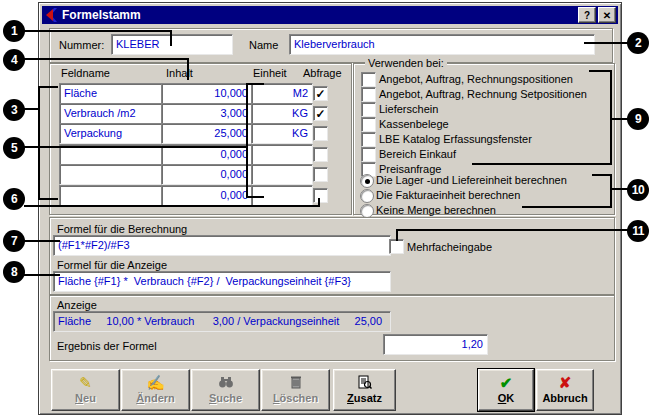 The height and width of the screenshot is (415, 652). What do you see at coordinates (14, 199) in the screenshot?
I see `callout-6: 6` at bounding box center [14, 199].